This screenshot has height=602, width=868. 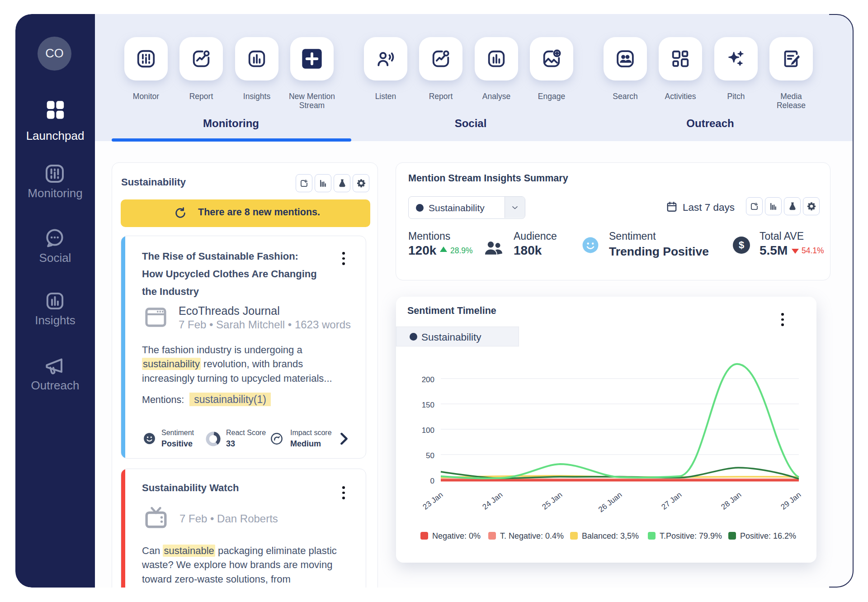 What do you see at coordinates (430, 456) in the screenshot?
I see `svg-text: 50` at bounding box center [430, 456].